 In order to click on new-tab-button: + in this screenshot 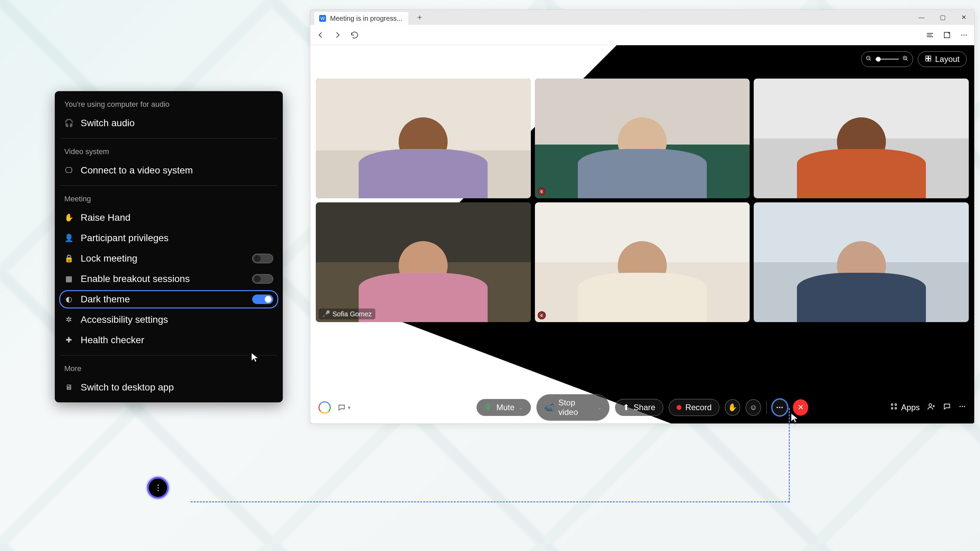, I will do `click(419, 17)`.